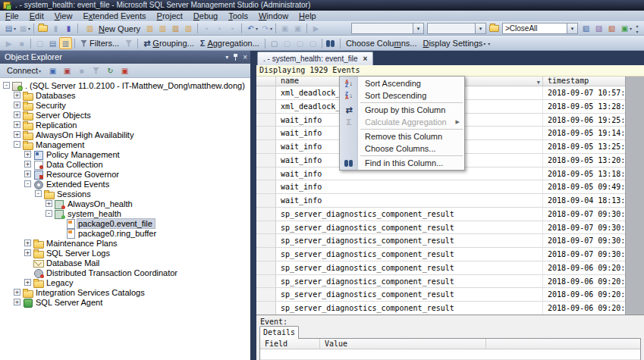  I want to click on tree-item-sql-server-logs: +SQL Server Logs, so click(125, 253).